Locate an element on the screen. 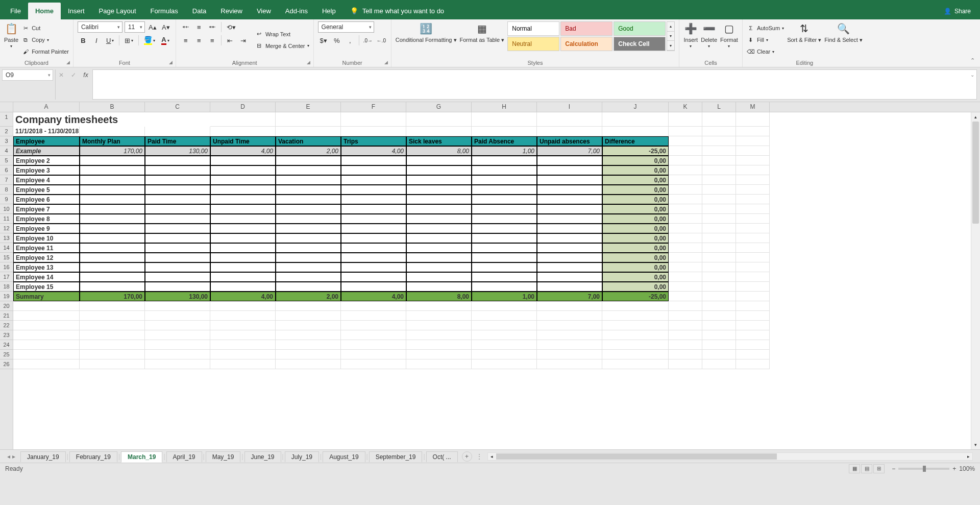 The width and height of the screenshot is (980, 505). sheet-tab: August_19 is located at coordinates (344, 456).